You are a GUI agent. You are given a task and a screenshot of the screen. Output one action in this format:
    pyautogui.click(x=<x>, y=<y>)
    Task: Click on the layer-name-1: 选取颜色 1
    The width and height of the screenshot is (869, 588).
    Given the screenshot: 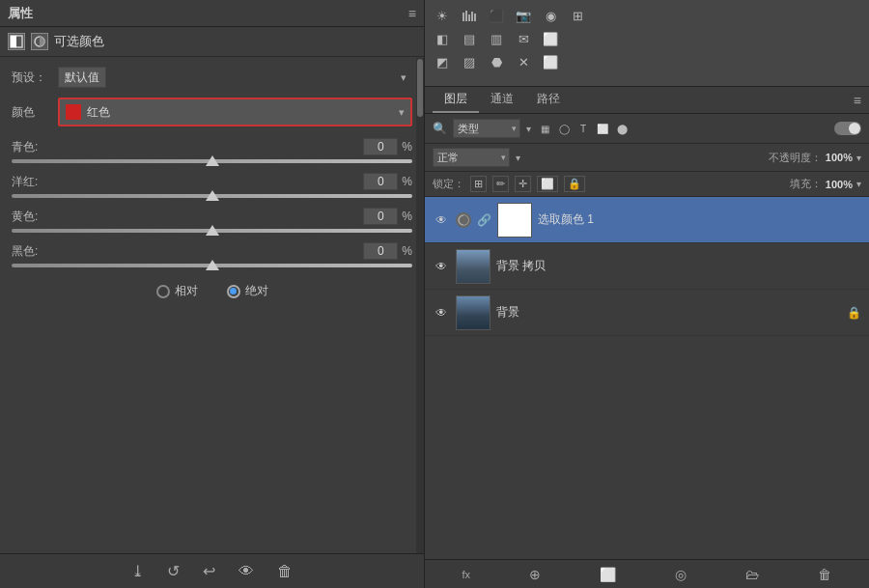 What is the action you would take?
    pyautogui.click(x=699, y=220)
    